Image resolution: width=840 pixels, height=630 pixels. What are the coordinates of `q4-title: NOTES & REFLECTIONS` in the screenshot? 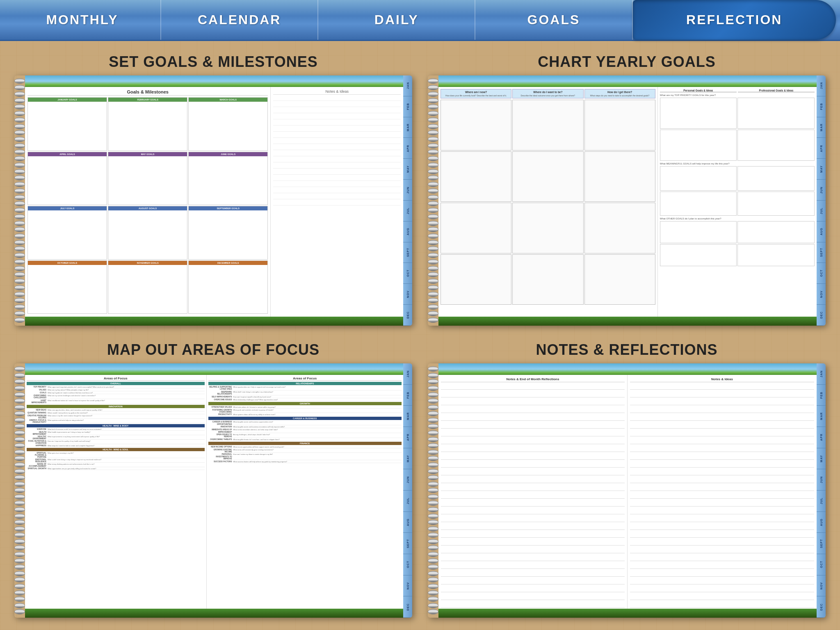 It's located at (627, 350).